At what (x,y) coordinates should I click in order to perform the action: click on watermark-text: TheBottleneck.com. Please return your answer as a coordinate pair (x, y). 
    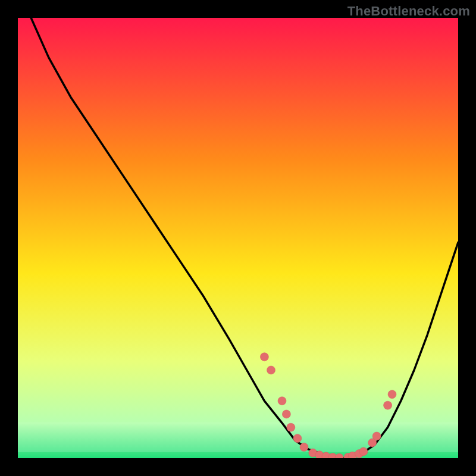
    Looking at the image, I should click on (409, 11).